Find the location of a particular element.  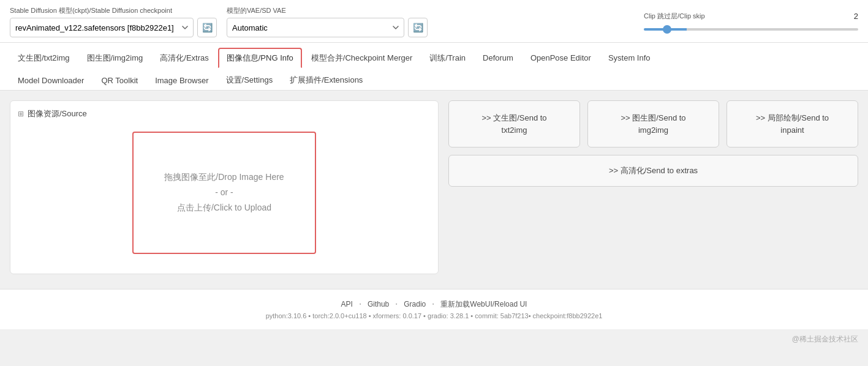

tab-png-info: 图像信息/PNG Info is located at coordinates (260, 58).